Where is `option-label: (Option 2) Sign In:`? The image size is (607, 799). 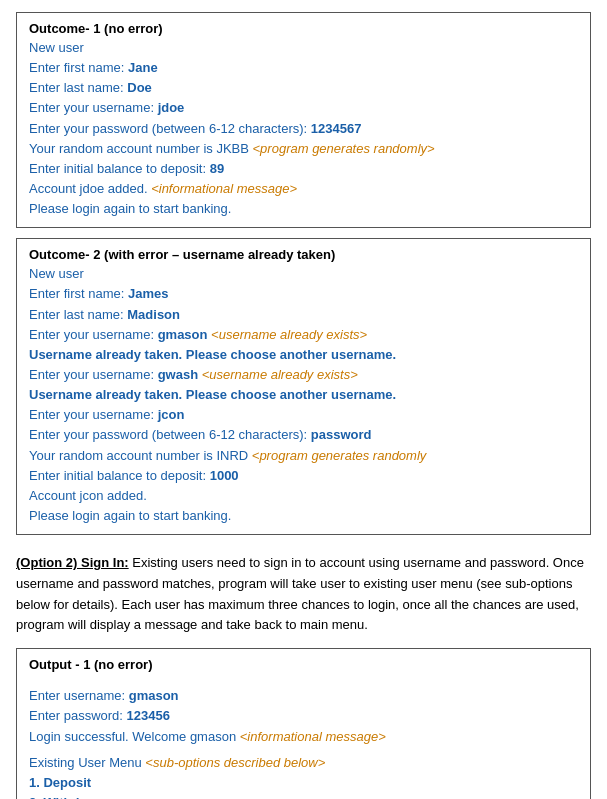 option-label: (Option 2) Sign In: is located at coordinates (72, 562).